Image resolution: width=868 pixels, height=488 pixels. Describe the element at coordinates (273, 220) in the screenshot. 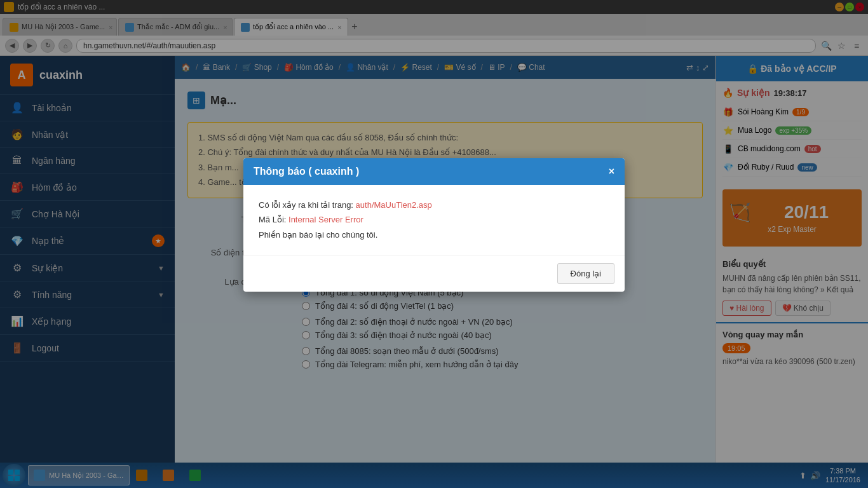

I see `modal-body-line2: Mã Lỗi:` at that location.